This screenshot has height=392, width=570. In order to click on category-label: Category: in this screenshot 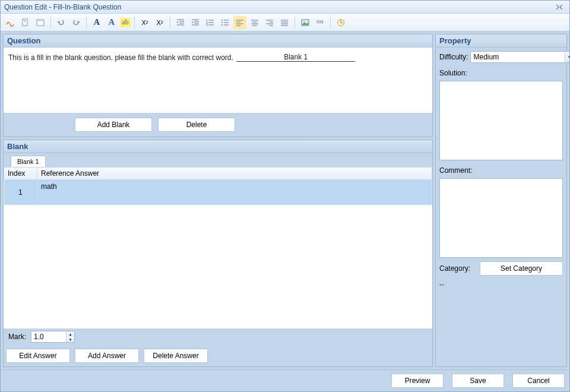, I will do `click(458, 268)`.